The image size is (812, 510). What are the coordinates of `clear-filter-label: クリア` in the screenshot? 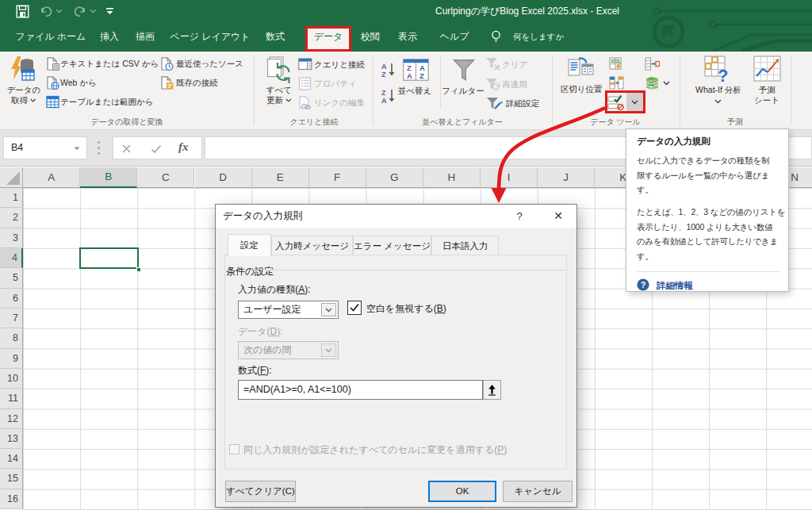 It's located at (515, 65).